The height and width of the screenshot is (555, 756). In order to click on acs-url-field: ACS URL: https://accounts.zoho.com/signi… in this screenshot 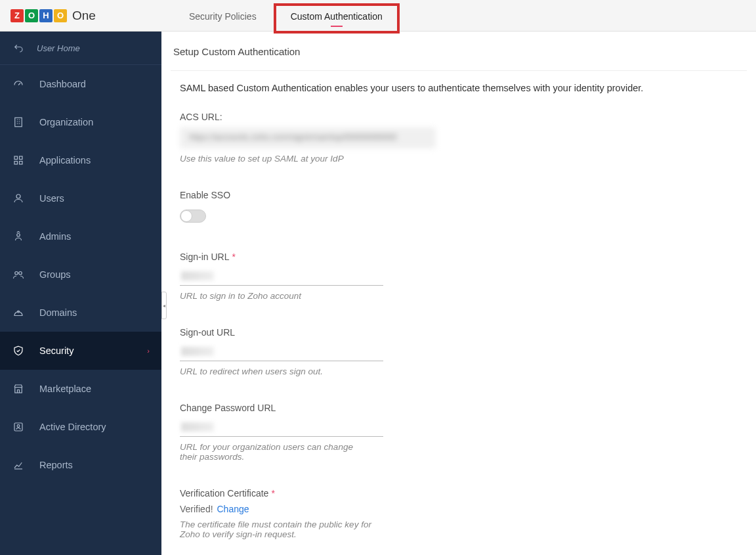, I will do `click(463, 138)`.